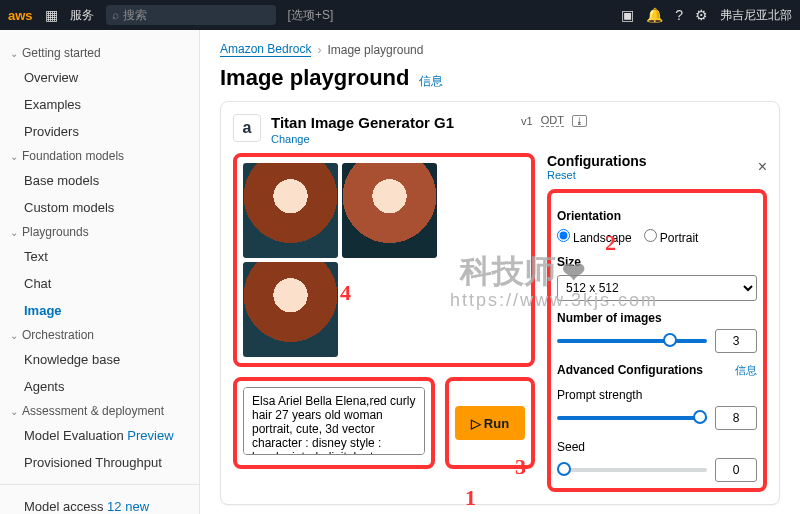 This screenshot has width=800, height=514. Describe the element at coordinates (756, 16) in the screenshot. I see `region-selector: 弗吉尼亚北部` at that location.